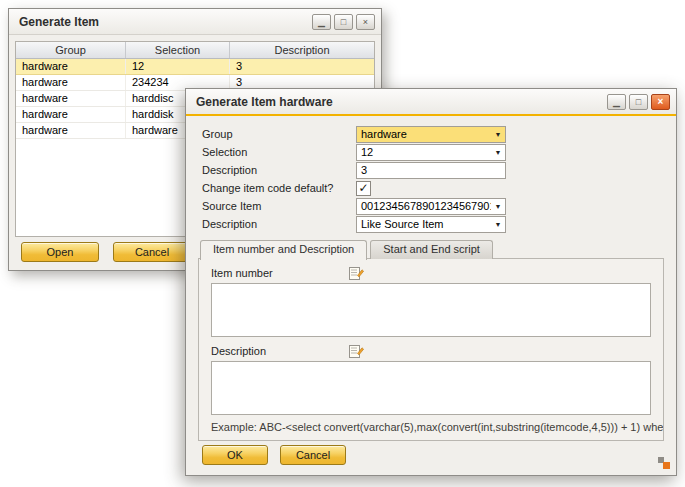 The image size is (685, 487). I want to click on description2-field-row: Description Like Source Item ▼, so click(431, 224).